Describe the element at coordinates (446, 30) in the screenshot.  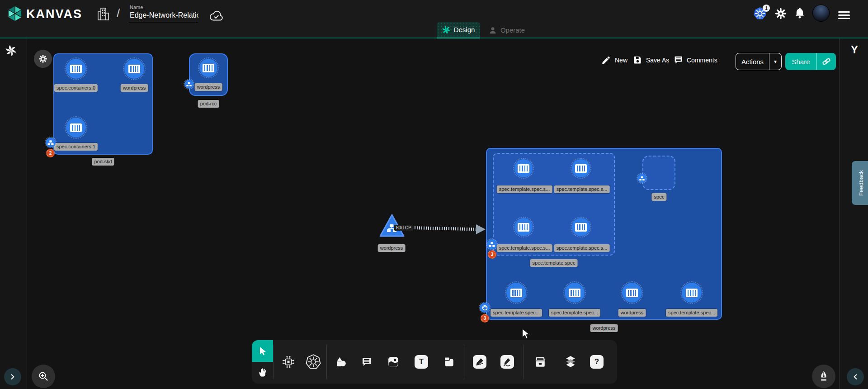
I see `design-spiral-icon` at that location.